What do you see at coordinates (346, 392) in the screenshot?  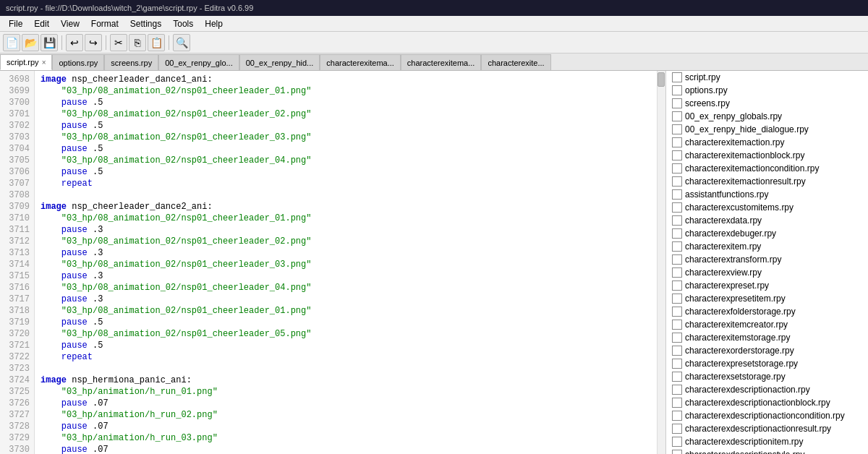 I see `code-line-3725: "03_hp/animation/h_run_01.png"` at bounding box center [346, 392].